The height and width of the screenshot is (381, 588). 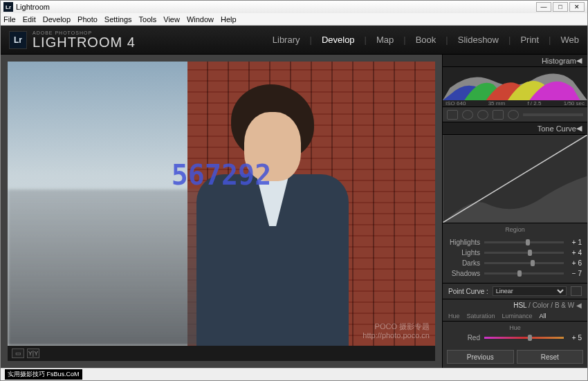 I want to click on minimize-button: —, so click(x=544, y=7).